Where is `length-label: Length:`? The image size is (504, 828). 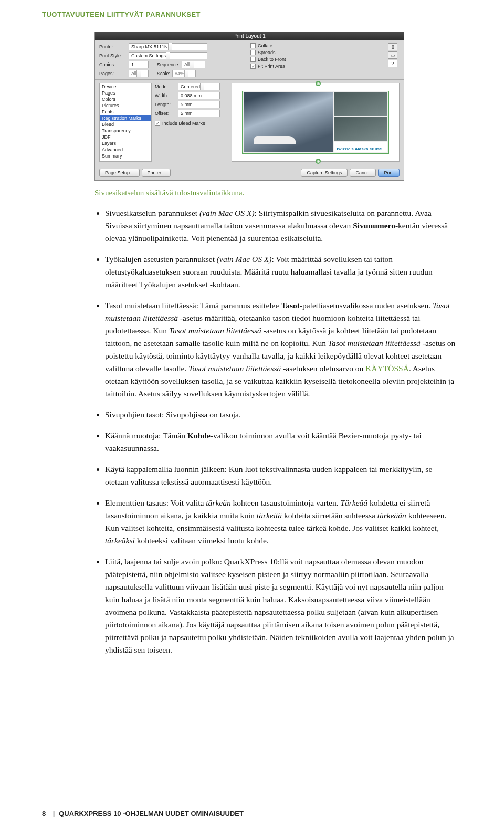
length-label: Length: is located at coordinates (165, 104).